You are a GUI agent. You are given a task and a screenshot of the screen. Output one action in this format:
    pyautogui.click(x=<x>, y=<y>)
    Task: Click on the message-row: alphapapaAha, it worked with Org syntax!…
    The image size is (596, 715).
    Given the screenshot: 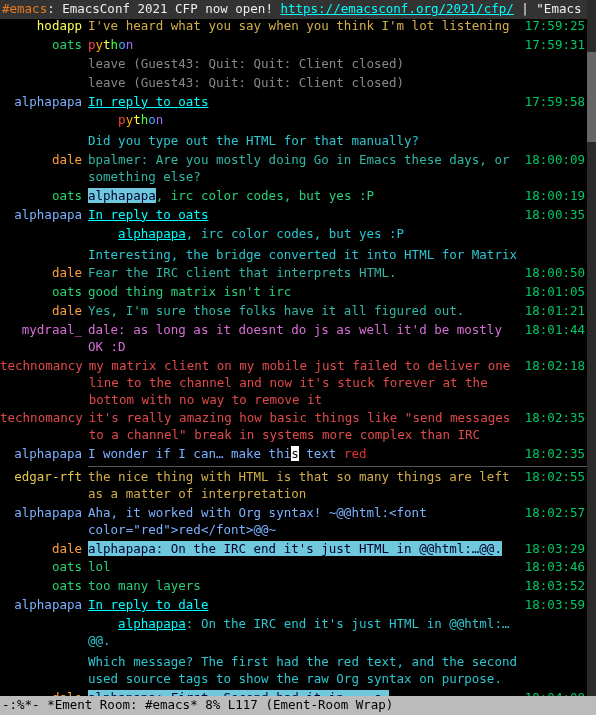 What is the action you would take?
    pyautogui.click(x=294, y=522)
    